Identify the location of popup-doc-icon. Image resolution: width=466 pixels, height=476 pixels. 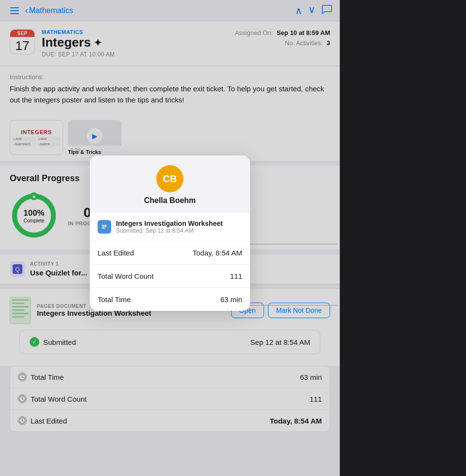
(104, 227).